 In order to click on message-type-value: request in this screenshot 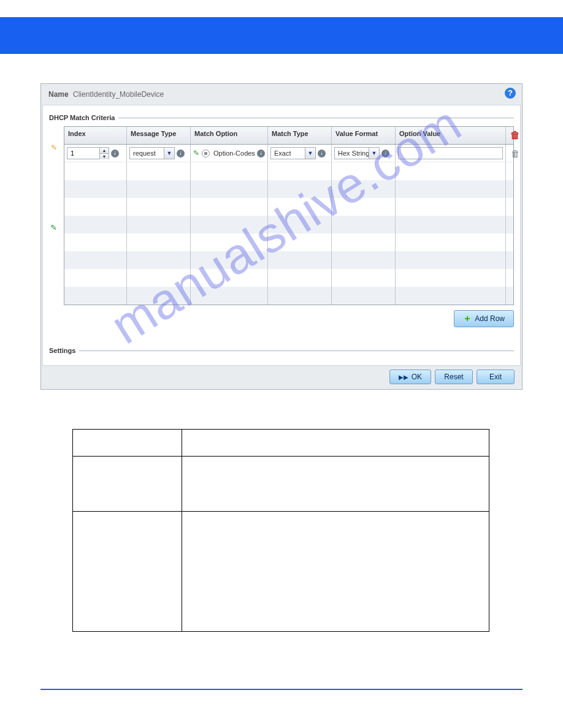, I will do `click(147, 153)`.